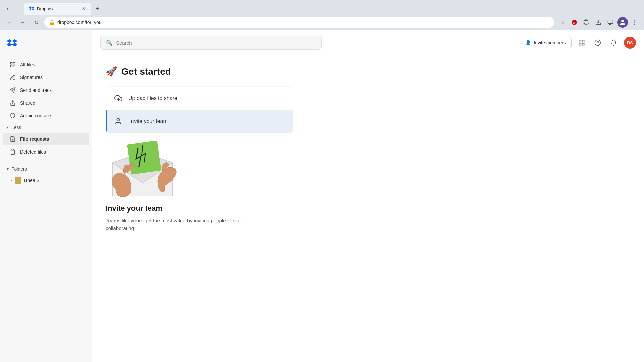  What do you see at coordinates (32, 180) in the screenshot?
I see `folder-item-label: Bhea S` at bounding box center [32, 180].